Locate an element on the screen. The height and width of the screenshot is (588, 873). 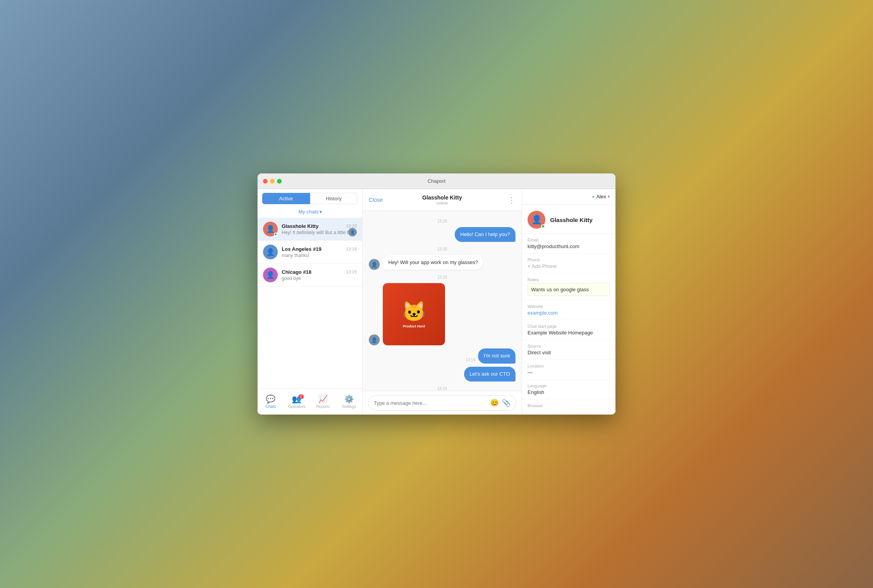
bubble-received: Hey! Will your app work on my glasses? is located at coordinates (433, 262).